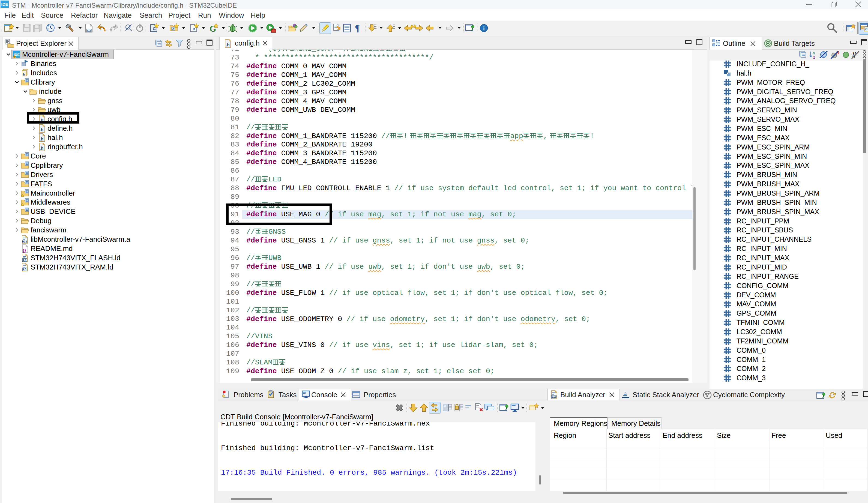 Image resolution: width=868 pixels, height=503 pixels. What do you see at coordinates (194, 29) in the screenshot?
I see `svg-text: c` at bounding box center [194, 29].